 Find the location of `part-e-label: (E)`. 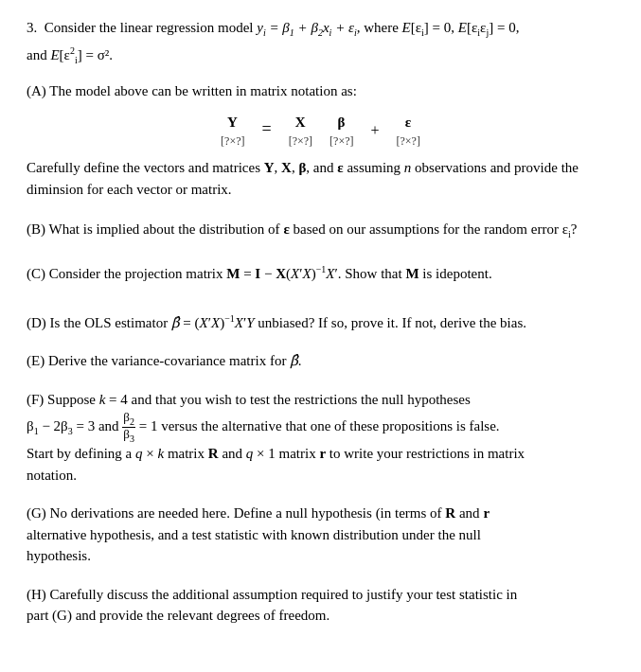

part-e-label: (E) is located at coordinates (38, 361).